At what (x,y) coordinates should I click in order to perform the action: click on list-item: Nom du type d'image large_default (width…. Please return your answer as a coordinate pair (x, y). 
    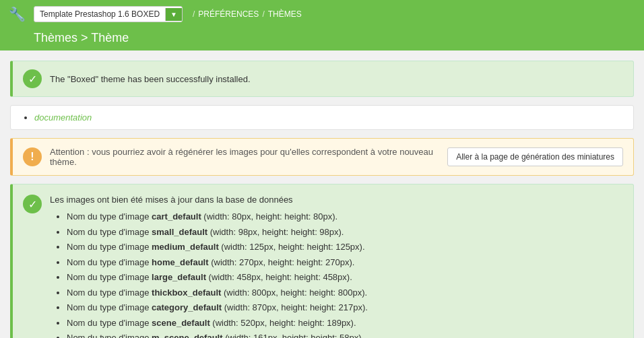
    Looking at the image, I should click on (345, 277).